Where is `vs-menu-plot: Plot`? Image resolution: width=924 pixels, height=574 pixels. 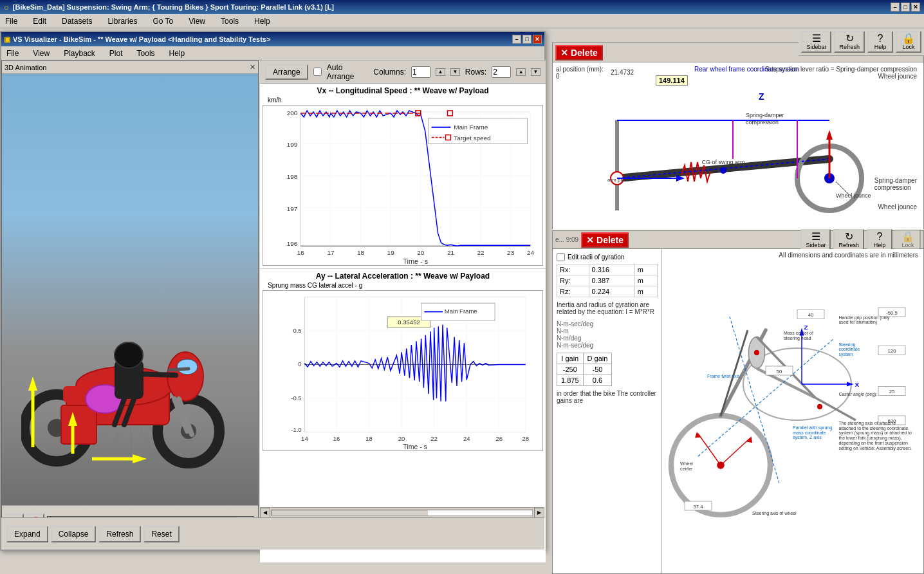
vs-menu-plot: Plot is located at coordinates (116, 53).